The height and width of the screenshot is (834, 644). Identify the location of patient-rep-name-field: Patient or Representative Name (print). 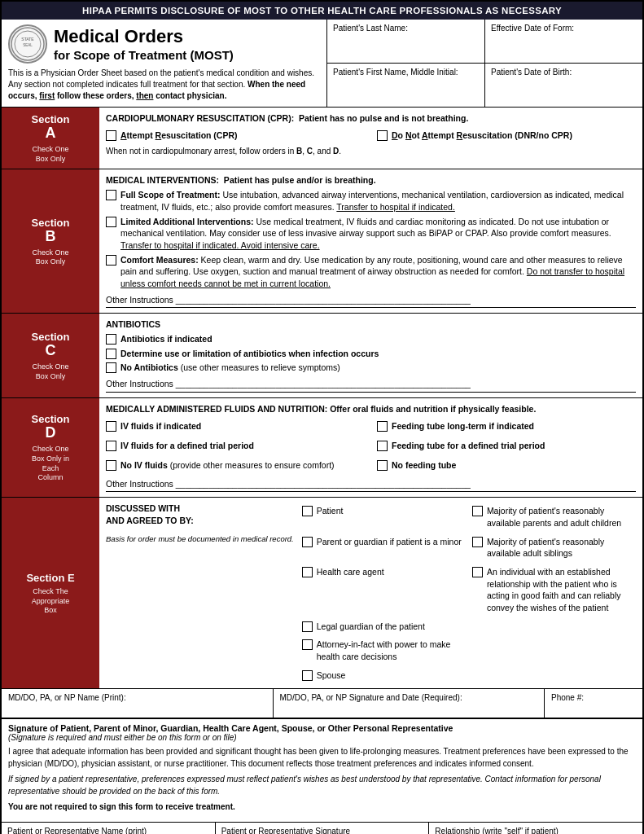
(109, 828).